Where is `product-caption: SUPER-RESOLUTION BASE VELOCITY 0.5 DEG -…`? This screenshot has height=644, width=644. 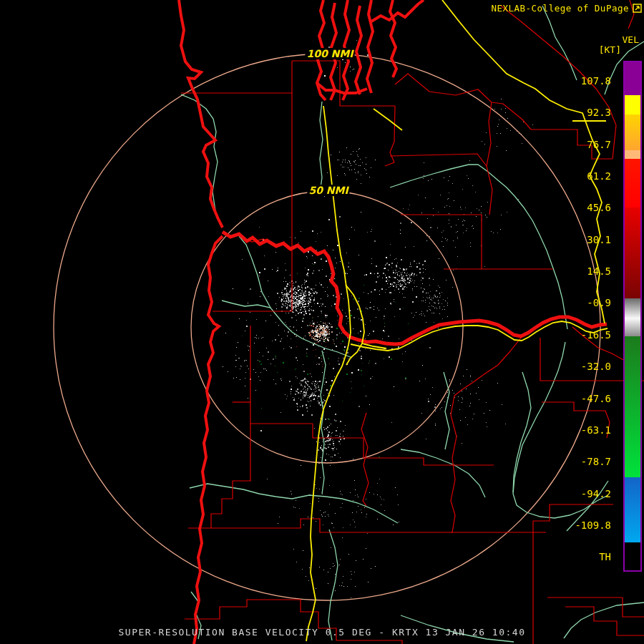 product-caption: SUPER-RESOLUTION BASE VELOCITY 0.5 DEG -… is located at coordinates (322, 633).